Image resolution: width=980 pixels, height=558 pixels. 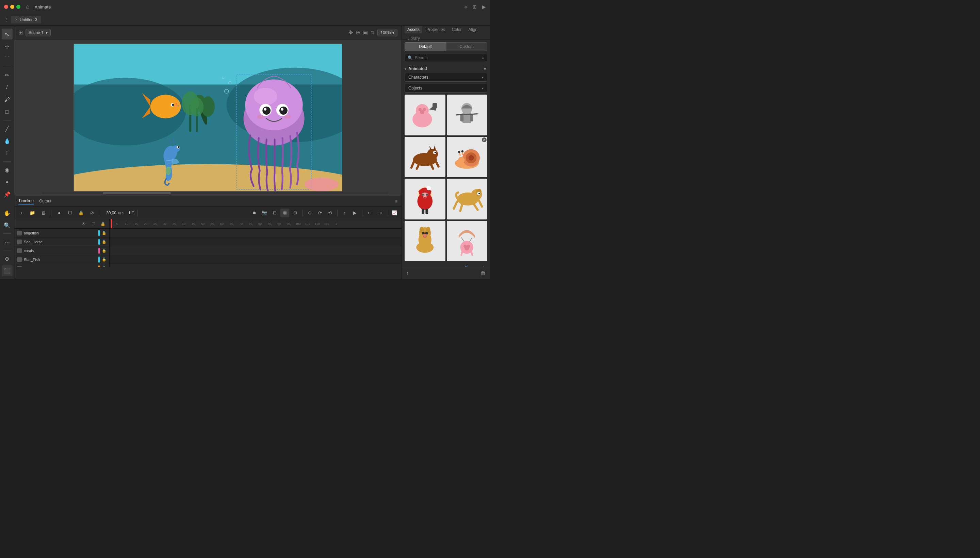 What do you see at coordinates (435, 30) in the screenshot?
I see `tab-properties: Properties` at bounding box center [435, 30].